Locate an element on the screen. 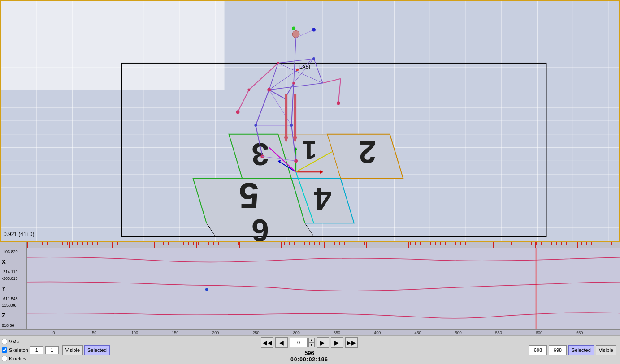  viewport-label-text: 0.921 (41+0) is located at coordinates (19, 234).